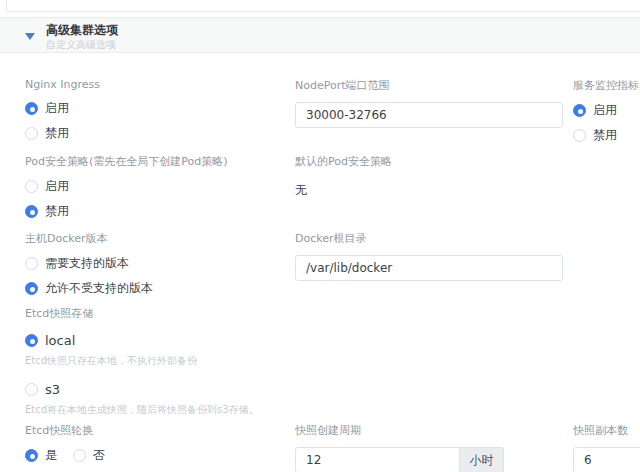  I want to click on radio-label: local, so click(60, 340).